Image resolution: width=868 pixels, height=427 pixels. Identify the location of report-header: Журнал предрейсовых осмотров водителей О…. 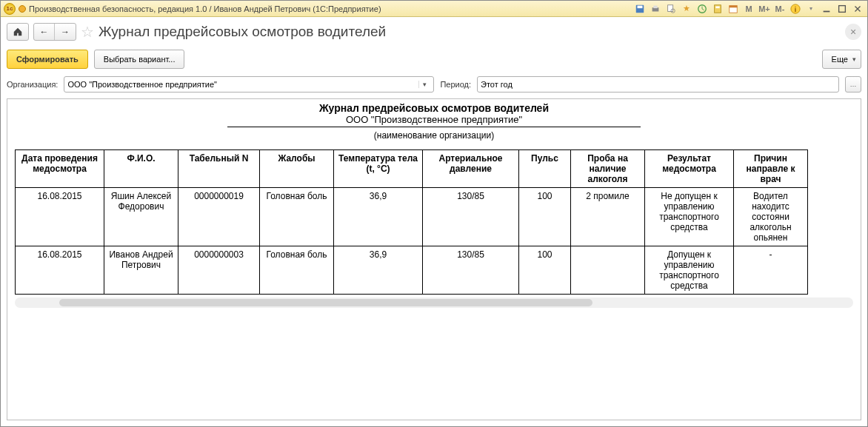
(434, 126).